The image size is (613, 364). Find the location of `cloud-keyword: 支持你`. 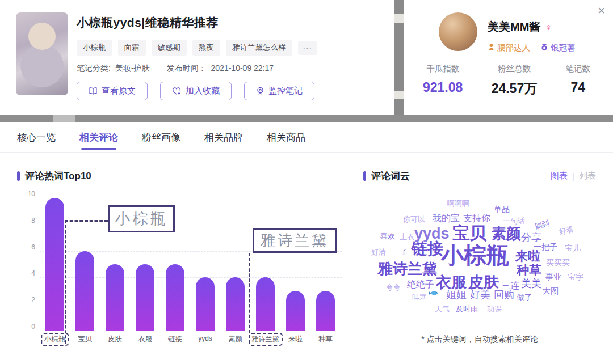

cloud-keyword: 支持你 is located at coordinates (477, 218).